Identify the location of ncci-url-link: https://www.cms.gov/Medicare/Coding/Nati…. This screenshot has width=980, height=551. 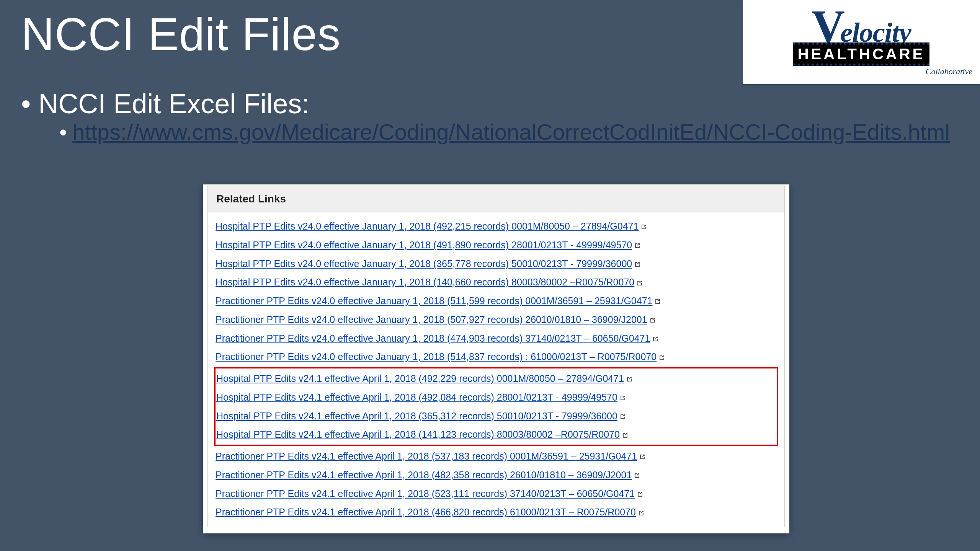
(511, 132).